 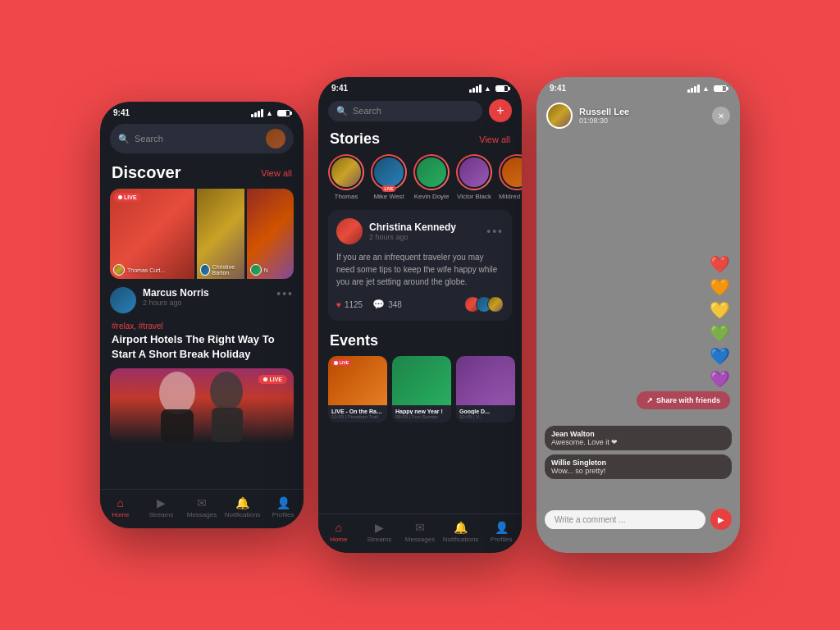 I want to click on feed-post-dots: •••, so click(x=495, y=231).